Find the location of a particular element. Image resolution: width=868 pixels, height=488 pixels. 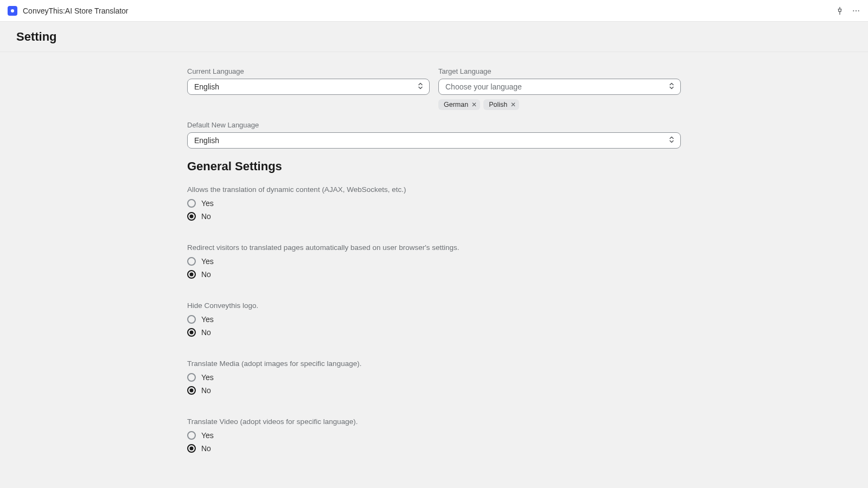

language-tag: Polish ✕ is located at coordinates (501, 105).